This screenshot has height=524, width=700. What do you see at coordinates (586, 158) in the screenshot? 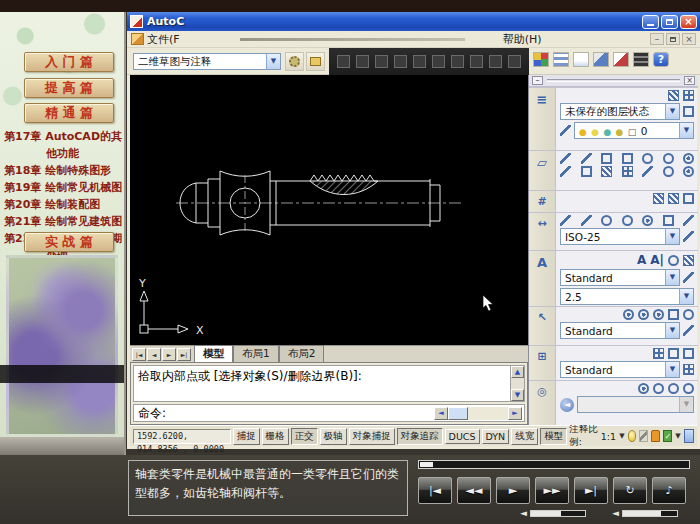
I see `polyline-tool-icon` at bounding box center [586, 158].